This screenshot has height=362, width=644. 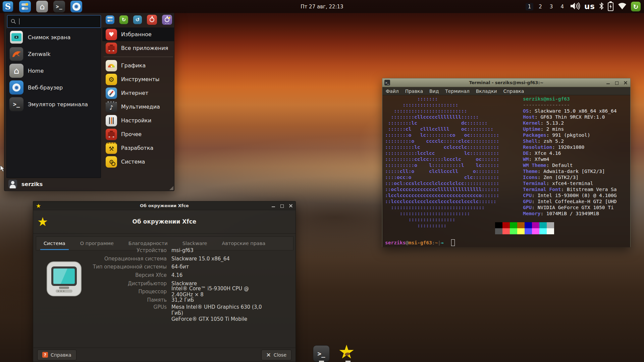 What do you see at coordinates (392, 91) in the screenshot?
I see `menu-file: Файл` at bounding box center [392, 91].